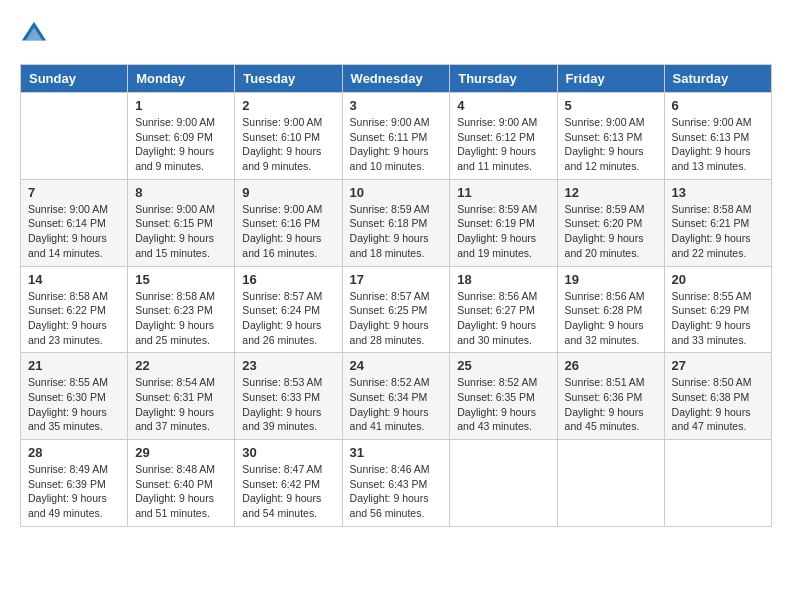 This screenshot has height=612, width=792. I want to click on day-number: 30, so click(288, 452).